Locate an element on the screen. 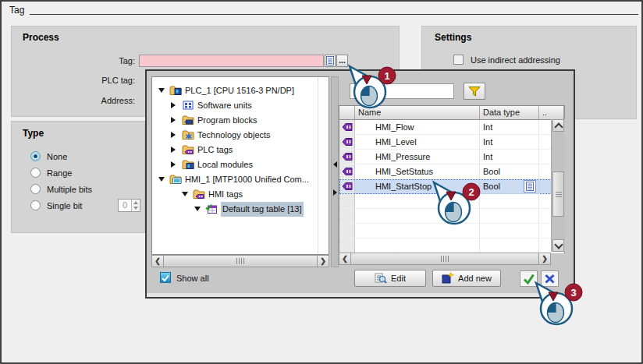  radio-single-bit is located at coordinates (36, 206).